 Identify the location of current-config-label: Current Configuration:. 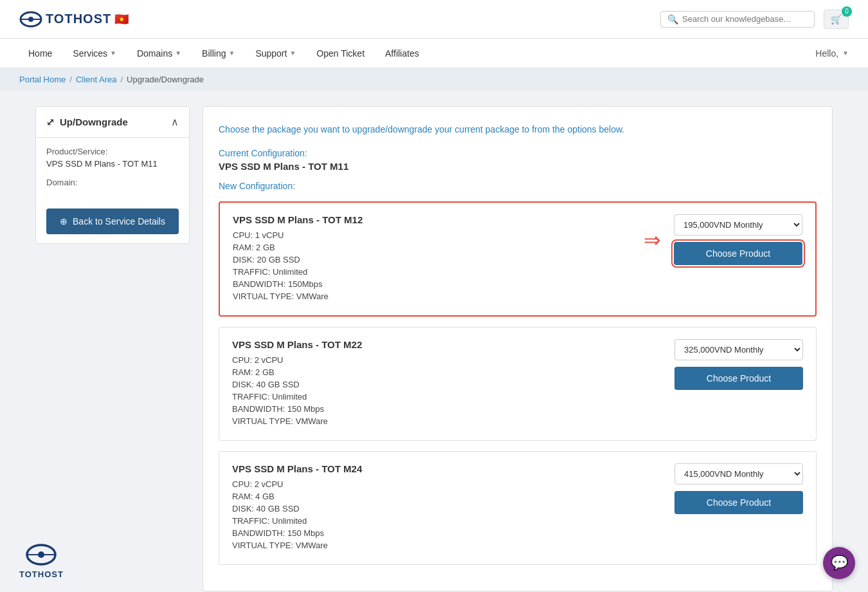
(518, 153).